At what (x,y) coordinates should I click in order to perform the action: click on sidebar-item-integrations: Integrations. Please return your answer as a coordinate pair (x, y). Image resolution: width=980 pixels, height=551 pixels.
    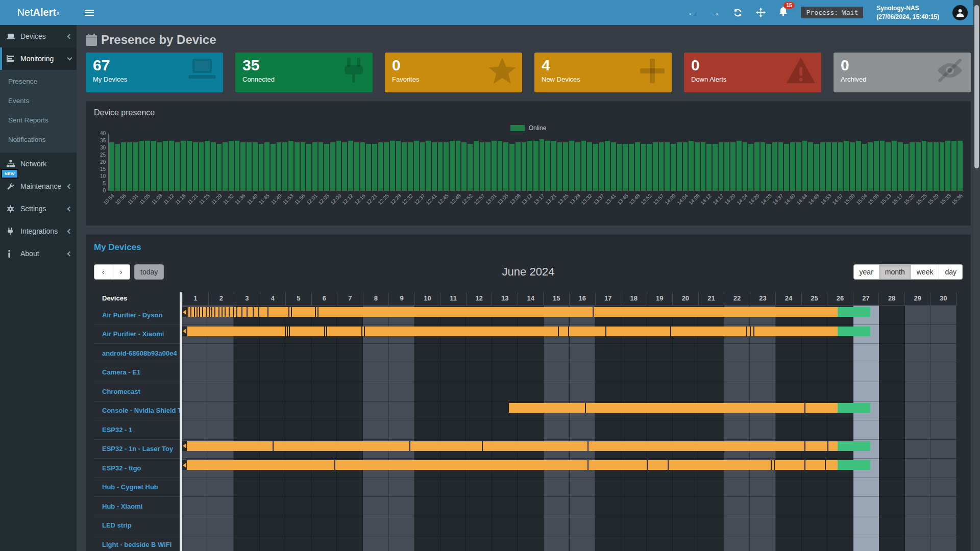
    Looking at the image, I should click on (38, 231).